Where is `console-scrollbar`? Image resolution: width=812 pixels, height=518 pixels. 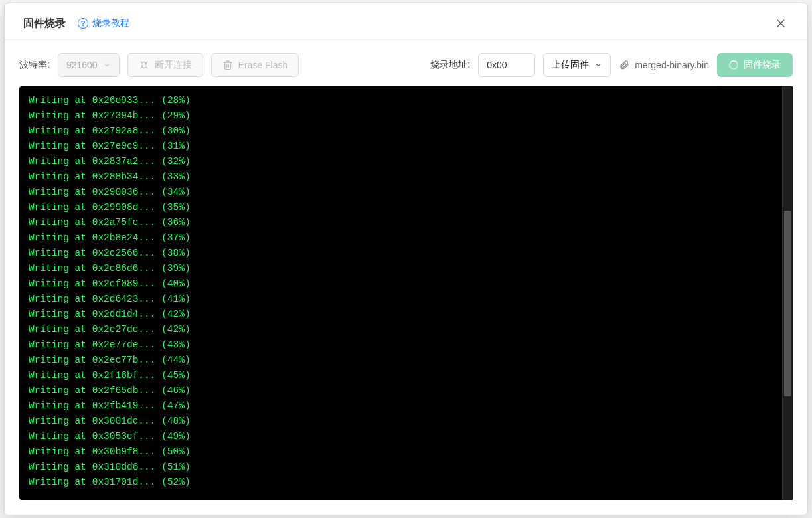 console-scrollbar is located at coordinates (787, 294).